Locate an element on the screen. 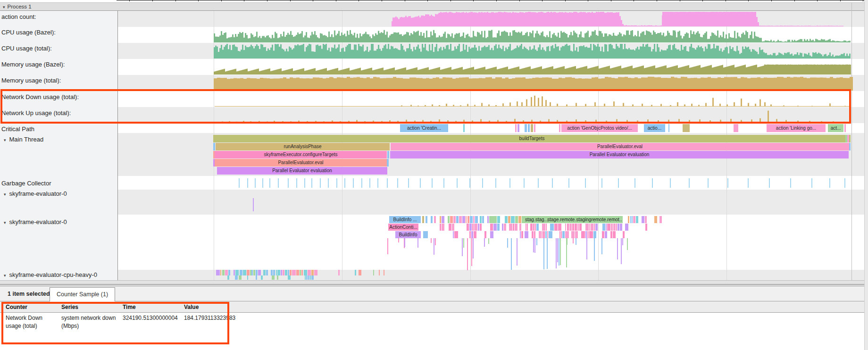  skyframe-slice: BuildInfo is located at coordinates (408, 235).